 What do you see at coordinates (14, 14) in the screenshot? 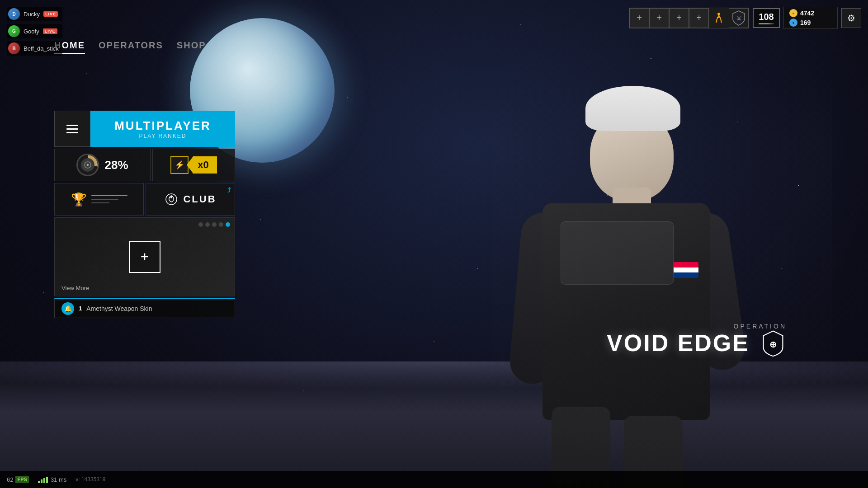
I see `streamer-avatar: D` at bounding box center [14, 14].